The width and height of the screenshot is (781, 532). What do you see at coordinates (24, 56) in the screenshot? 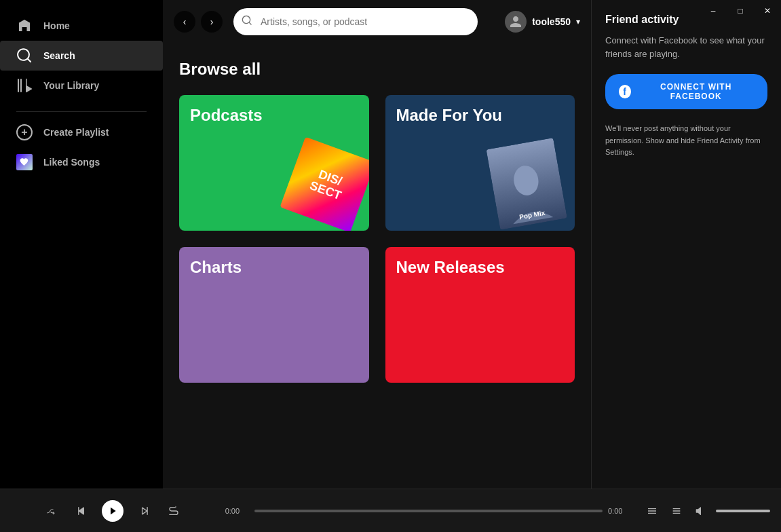
I see `search-icon` at bounding box center [24, 56].